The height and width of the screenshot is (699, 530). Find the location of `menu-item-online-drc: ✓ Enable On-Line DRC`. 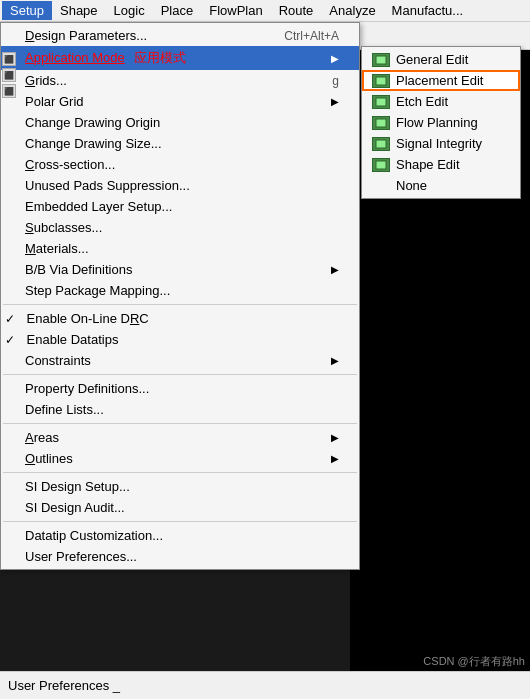

menu-item-online-drc: ✓ Enable On-Line DRC is located at coordinates (180, 318).